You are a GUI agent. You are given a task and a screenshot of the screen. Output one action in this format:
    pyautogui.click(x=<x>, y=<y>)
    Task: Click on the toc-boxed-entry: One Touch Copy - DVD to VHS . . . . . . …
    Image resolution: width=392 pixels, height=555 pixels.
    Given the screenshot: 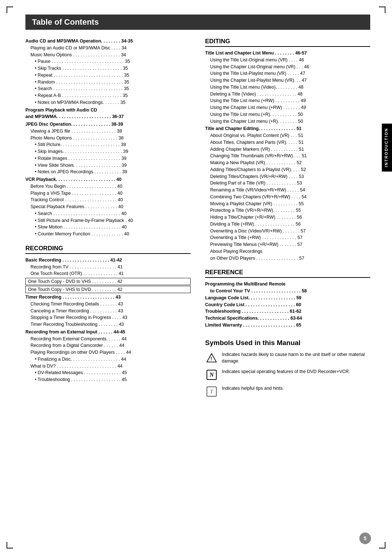 What is the action you would take?
    pyautogui.click(x=108, y=281)
    